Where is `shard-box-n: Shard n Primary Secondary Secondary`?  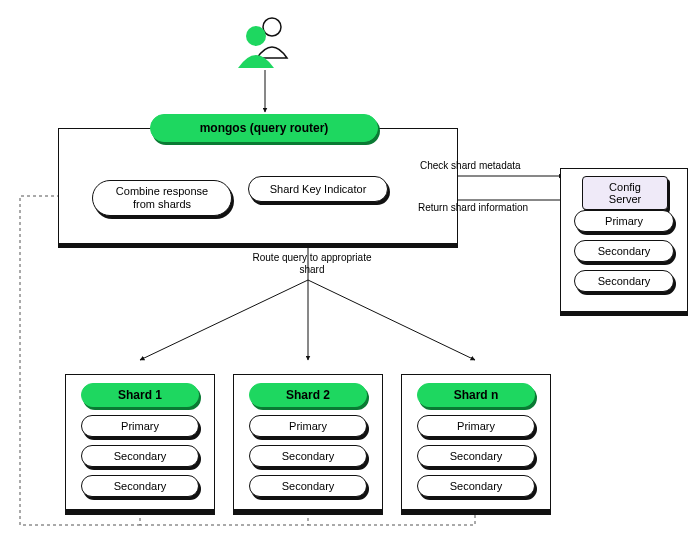
shard-box-n: Shard n Primary Secondary Secondary is located at coordinates (476, 444).